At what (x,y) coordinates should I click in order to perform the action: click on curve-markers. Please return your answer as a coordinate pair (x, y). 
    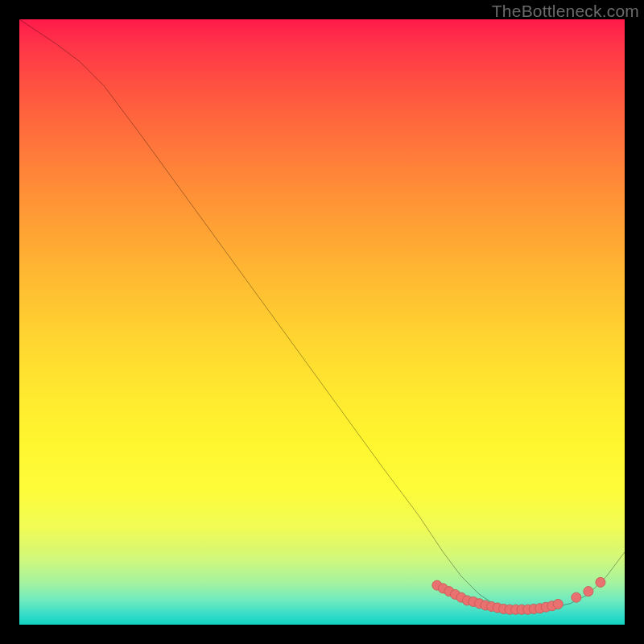
    Looking at the image, I should click on (518, 596).